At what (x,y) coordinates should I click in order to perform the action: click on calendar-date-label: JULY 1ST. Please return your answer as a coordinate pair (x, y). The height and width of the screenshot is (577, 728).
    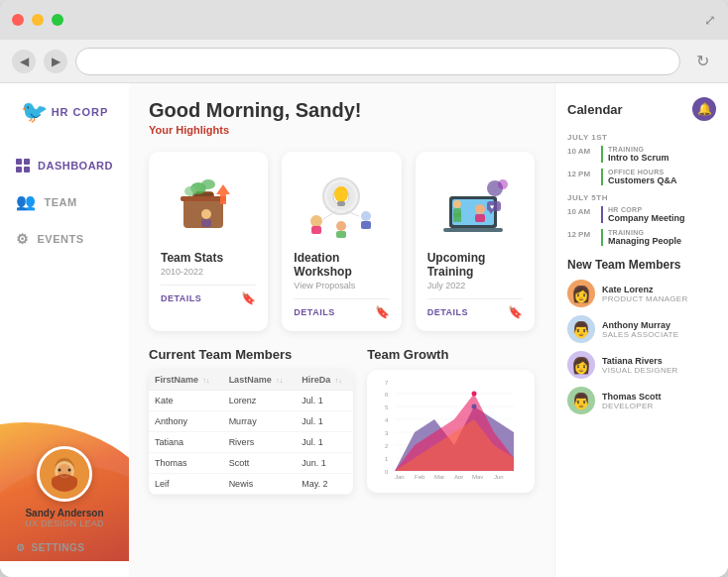
    Looking at the image, I should click on (642, 137).